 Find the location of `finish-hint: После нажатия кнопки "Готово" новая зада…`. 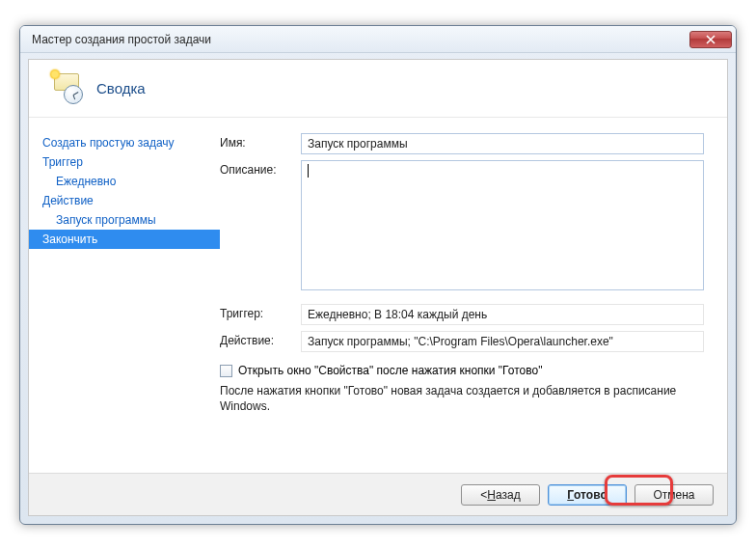

finish-hint: После нажатия кнопки "Готово" новая зада… is located at coordinates (462, 398).